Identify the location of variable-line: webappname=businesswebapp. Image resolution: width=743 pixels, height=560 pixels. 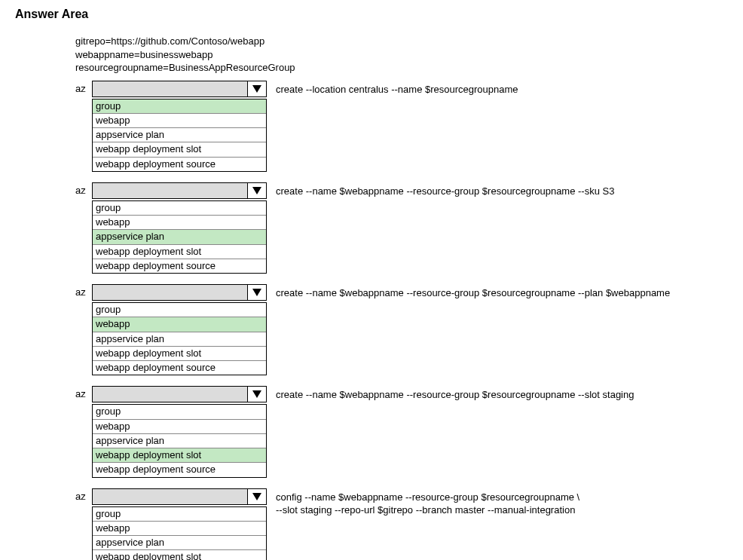
(402, 55).